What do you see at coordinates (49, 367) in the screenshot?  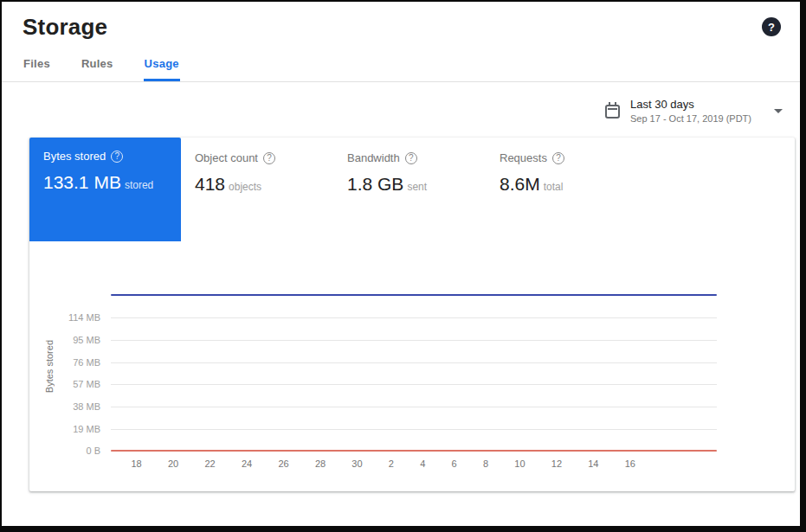 I see `y-axis-title: Bytes stored` at bounding box center [49, 367].